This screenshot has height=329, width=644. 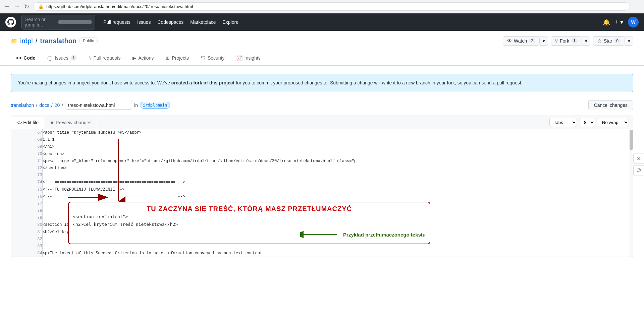 What do you see at coordinates (639, 158) in the screenshot?
I see `close-side-btn: ✕` at bounding box center [639, 158].